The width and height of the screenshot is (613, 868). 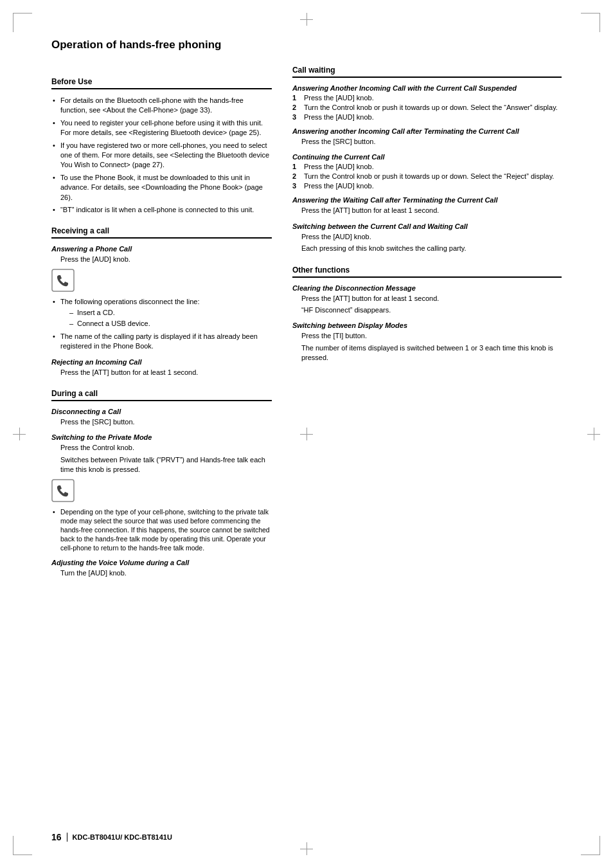 What do you see at coordinates (63, 280) in the screenshot?
I see `phone-icon` at bounding box center [63, 280].